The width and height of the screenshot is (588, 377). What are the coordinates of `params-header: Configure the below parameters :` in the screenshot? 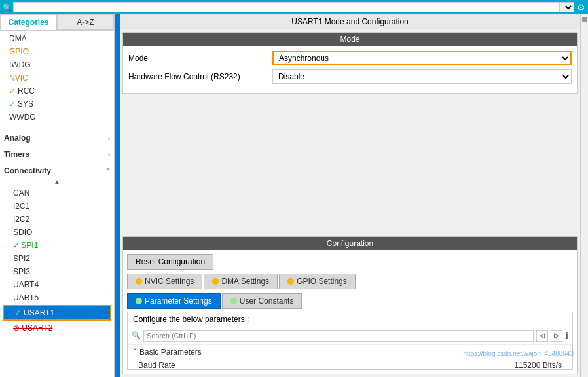 It's located at (350, 319).